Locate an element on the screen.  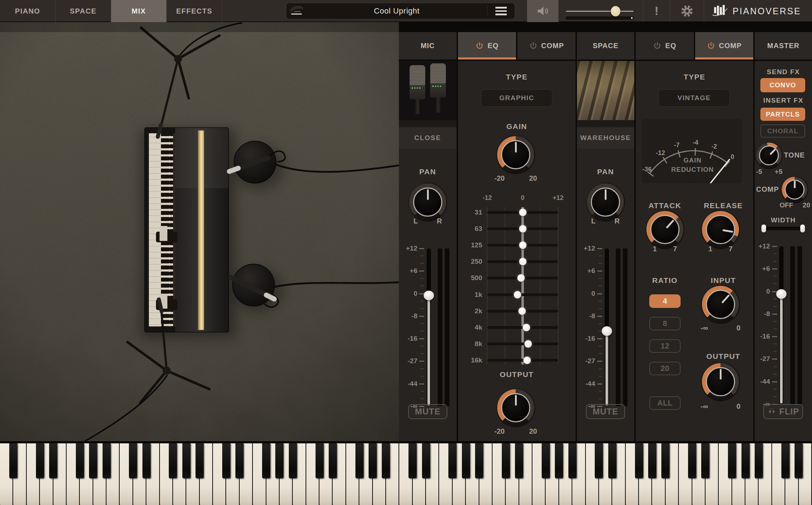
channel-tab-space-comp: COMP is located at coordinates (724, 46).